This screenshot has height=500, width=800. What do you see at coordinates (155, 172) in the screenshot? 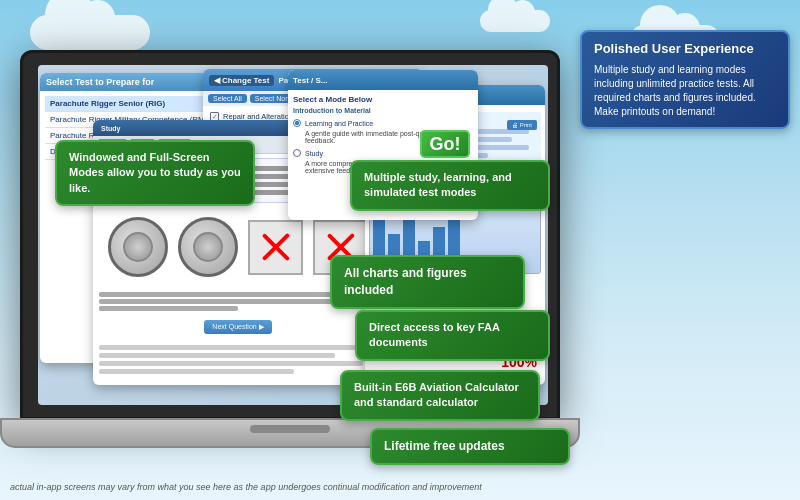
I see `callout-windowed-text: Windowed and Full-Screen Modes allow you…` at bounding box center [155, 172].